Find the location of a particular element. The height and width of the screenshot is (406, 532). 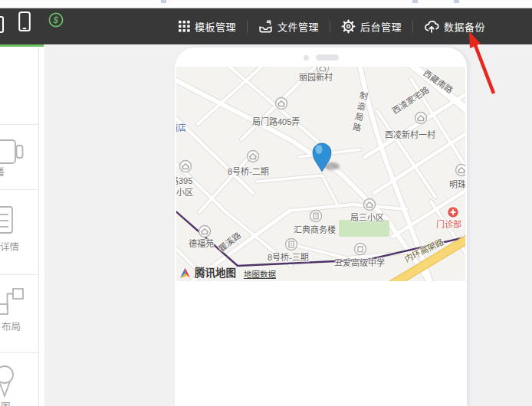

gear-icon is located at coordinates (348, 26).